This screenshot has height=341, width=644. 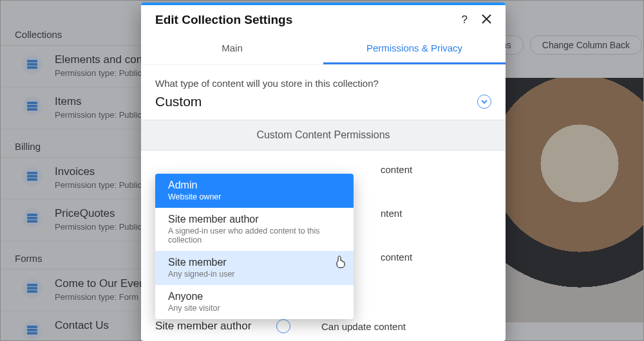 What do you see at coordinates (232, 50) in the screenshot?
I see `tab-main: Main` at bounding box center [232, 50].